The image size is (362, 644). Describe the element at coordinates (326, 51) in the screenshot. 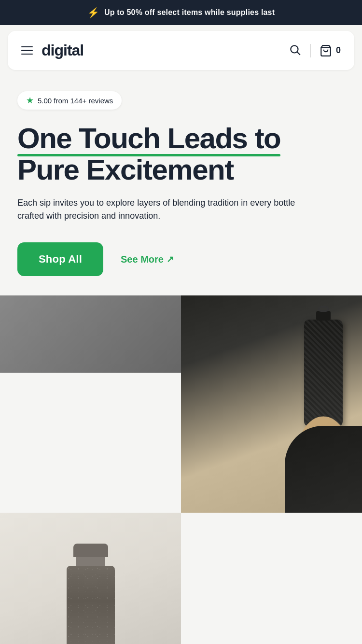

I see `cart-icon` at that location.